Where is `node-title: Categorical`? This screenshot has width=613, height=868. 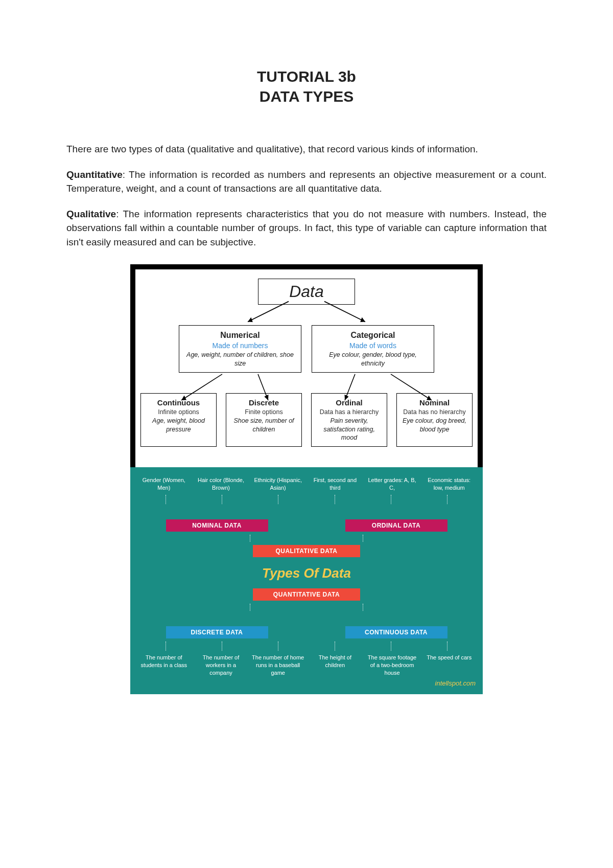 node-title: Categorical is located at coordinates (373, 335).